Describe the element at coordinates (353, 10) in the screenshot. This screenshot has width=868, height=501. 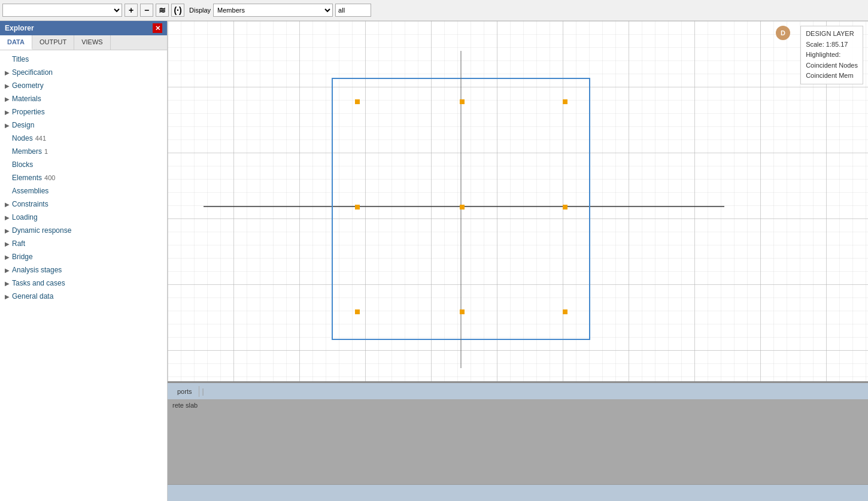
I see `all-input` at that location.